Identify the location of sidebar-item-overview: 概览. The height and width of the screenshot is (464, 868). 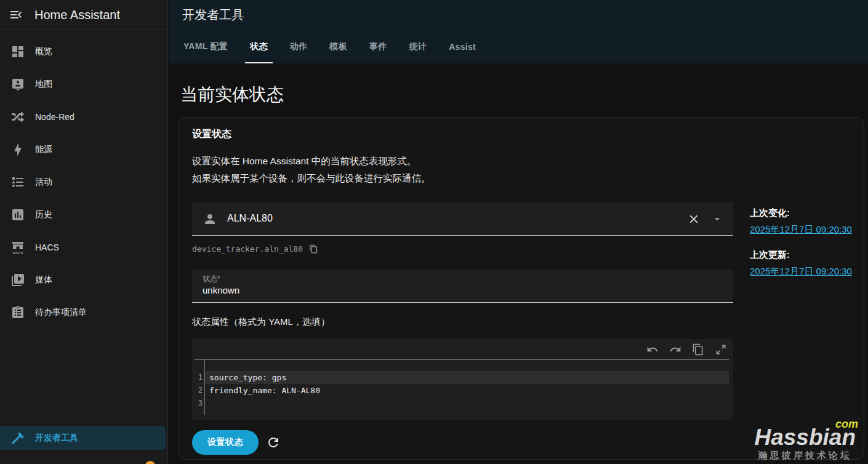
(84, 52).